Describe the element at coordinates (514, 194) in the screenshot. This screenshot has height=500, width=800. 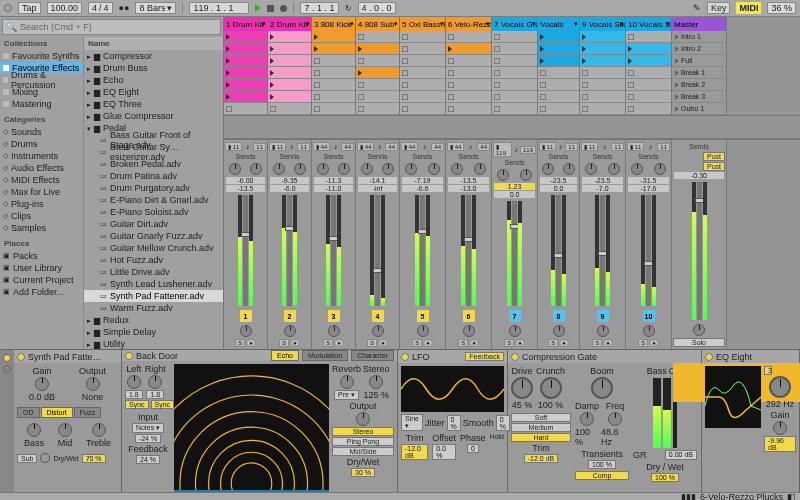
I see `vol-readout: 0.0` at that location.